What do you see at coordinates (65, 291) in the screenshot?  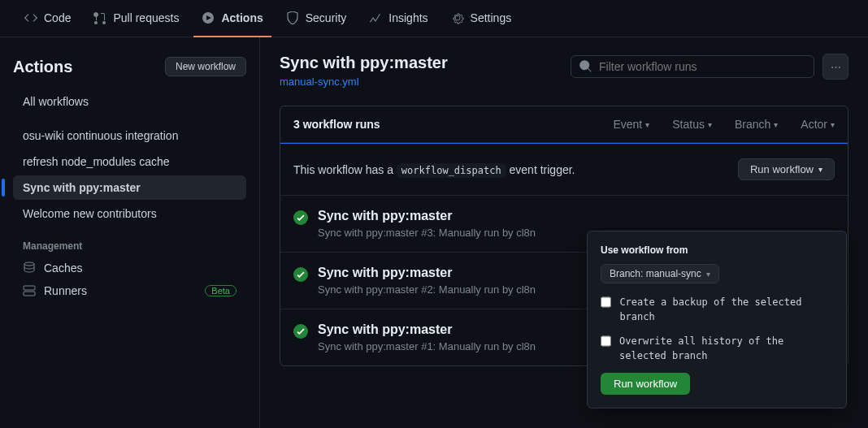 I see `sidebar-runners-label: Runners` at bounding box center [65, 291].